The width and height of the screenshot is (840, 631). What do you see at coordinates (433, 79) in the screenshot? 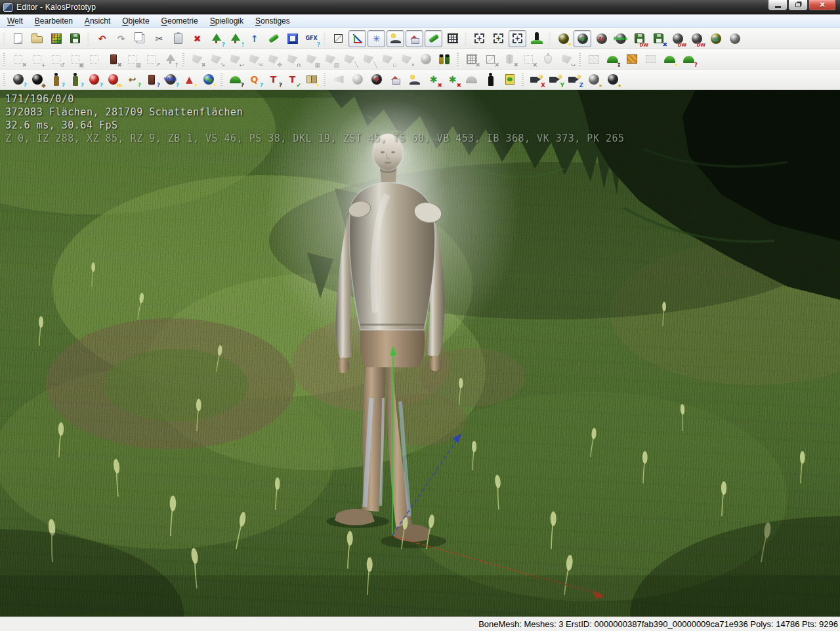
I see `bug-remove-a-button: ✱✖` at bounding box center [433, 79].